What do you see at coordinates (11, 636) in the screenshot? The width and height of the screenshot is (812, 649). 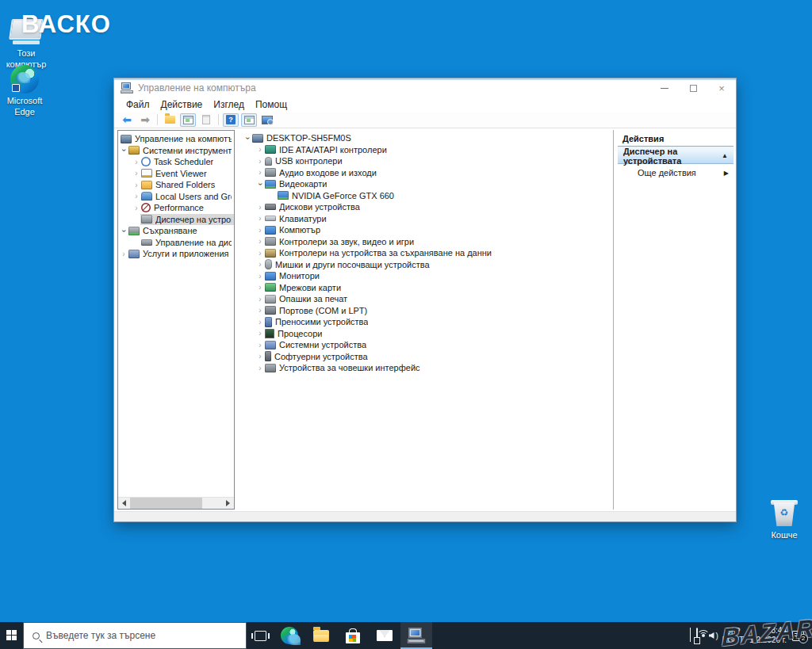 I see `start-button` at bounding box center [11, 636].